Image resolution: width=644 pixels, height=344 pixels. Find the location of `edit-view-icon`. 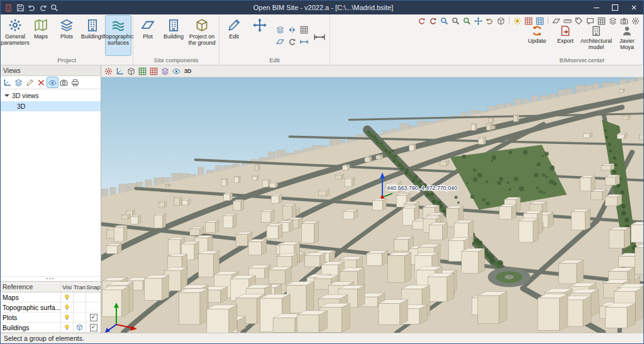

edit-view-icon is located at coordinates (30, 82).